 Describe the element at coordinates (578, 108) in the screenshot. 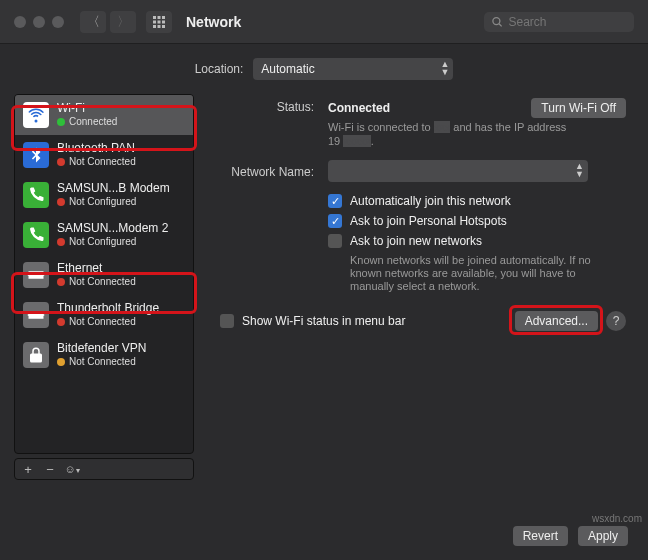

I see `turn-wifi-off-button: Turn Wi-Fi Off` at that location.